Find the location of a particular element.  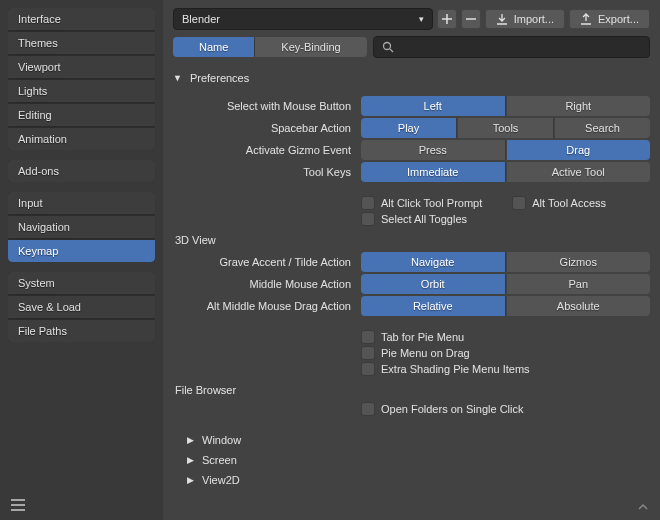

toggle-immediate: Immediate is located at coordinates (434, 172).